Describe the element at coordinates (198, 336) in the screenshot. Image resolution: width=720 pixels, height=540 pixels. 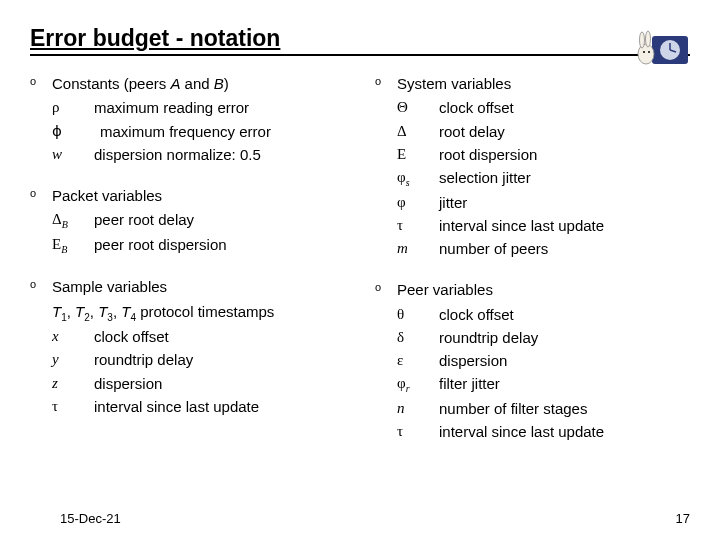
I see `notation-row: xclock offset` at that location.